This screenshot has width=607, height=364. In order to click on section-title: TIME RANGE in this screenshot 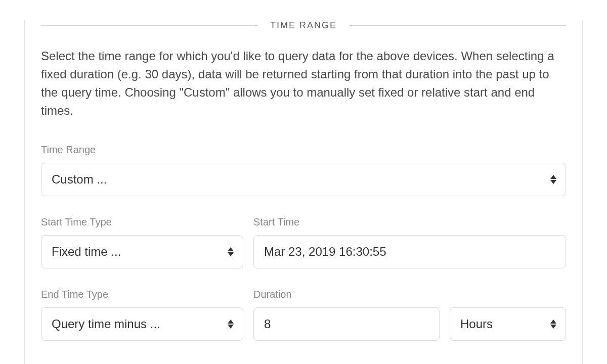, I will do `click(304, 25)`.